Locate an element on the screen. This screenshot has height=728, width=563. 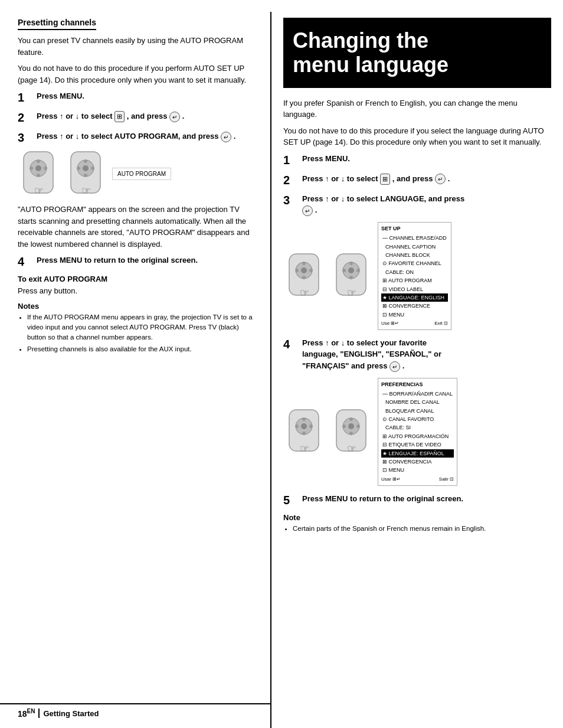
right-intro2: You do not have to do this procedure if … is located at coordinates (417, 137).